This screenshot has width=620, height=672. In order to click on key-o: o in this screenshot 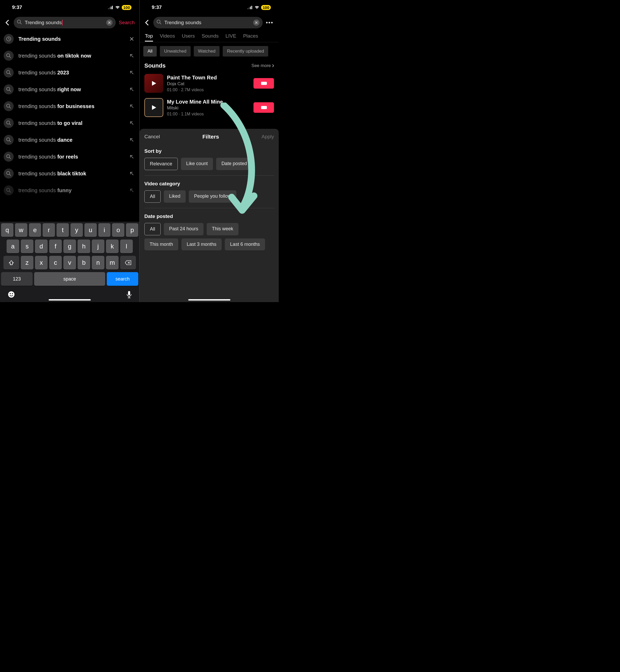, I will do `click(118, 230)`.